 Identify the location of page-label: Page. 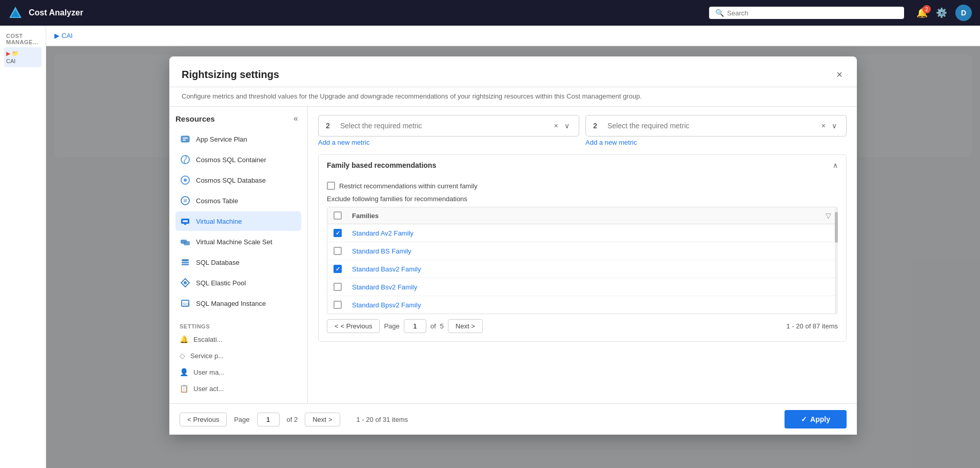
(391, 326).